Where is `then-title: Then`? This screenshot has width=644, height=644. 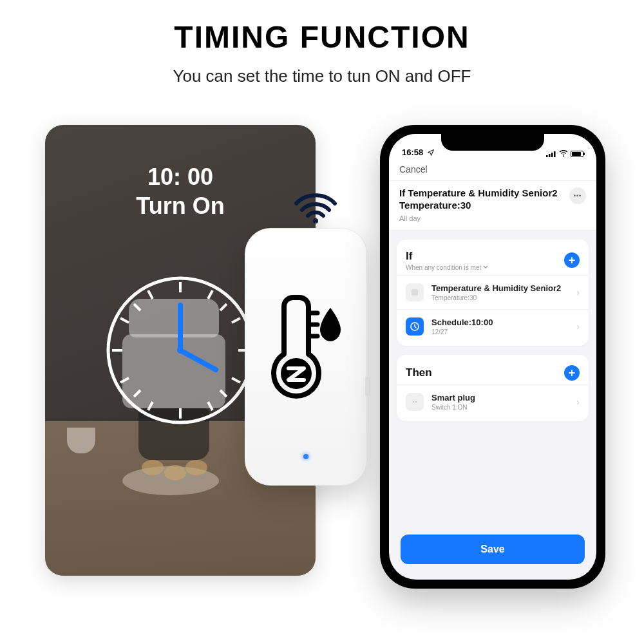 then-title: Then is located at coordinates (485, 373).